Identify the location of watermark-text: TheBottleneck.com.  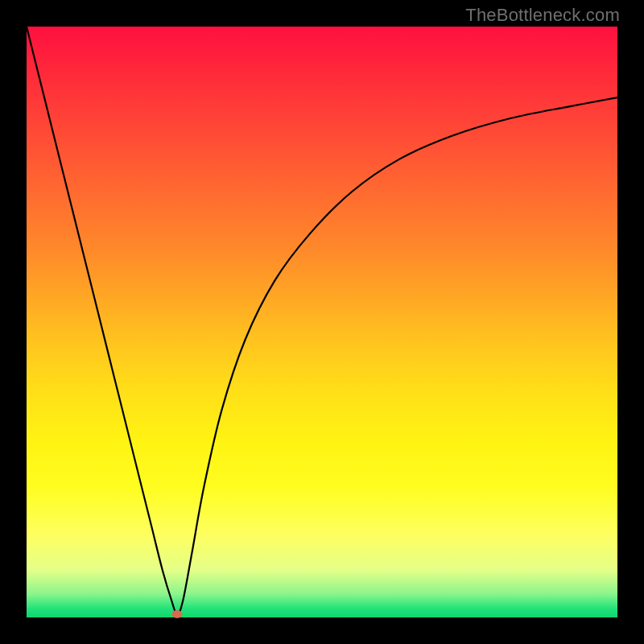
(543, 15).